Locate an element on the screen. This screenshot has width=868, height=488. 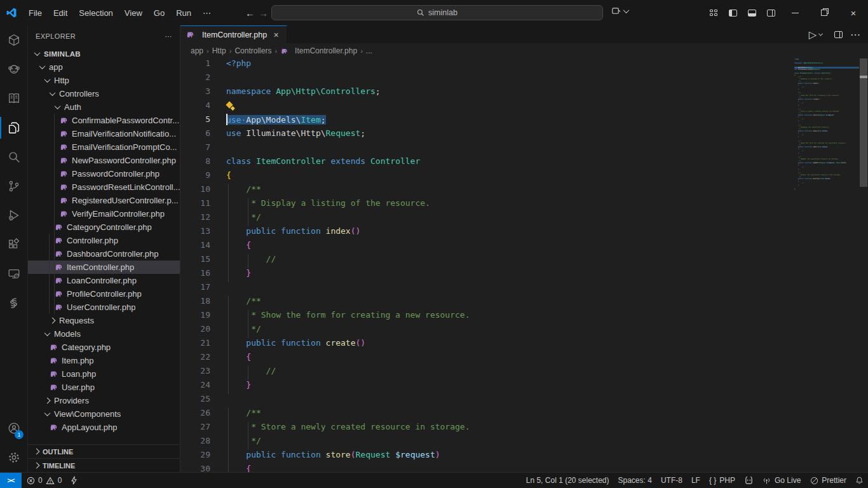
code-line-3: 3namespace App\Http\Controllers; is located at coordinates (487, 93).